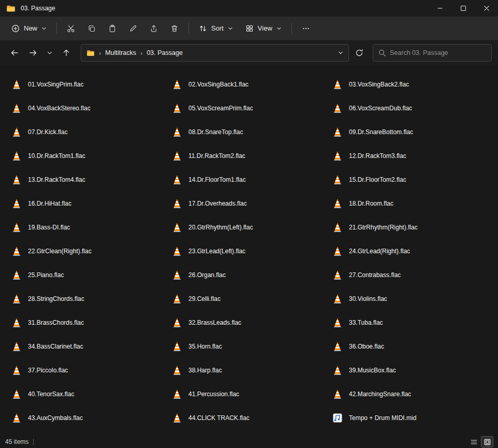 This screenshot has width=498, height=448. I want to click on address-dropdown-chevron-icon, so click(341, 53).